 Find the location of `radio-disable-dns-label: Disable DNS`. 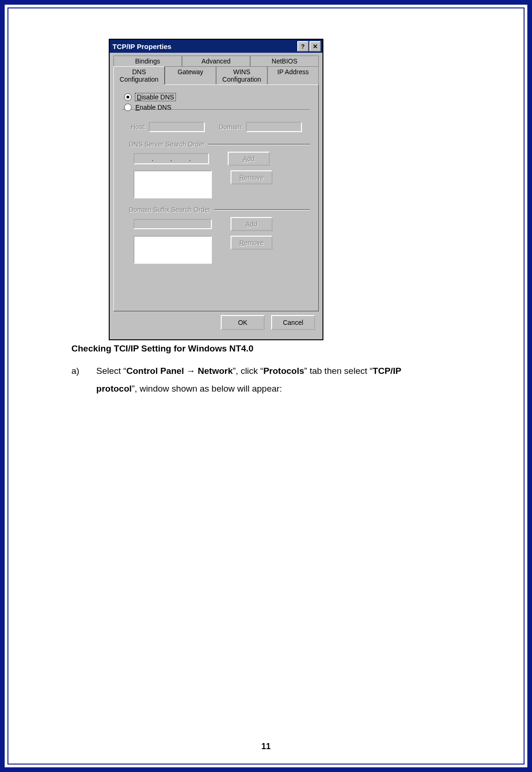

radio-disable-dns-label: Disable DNS is located at coordinates (155, 97).